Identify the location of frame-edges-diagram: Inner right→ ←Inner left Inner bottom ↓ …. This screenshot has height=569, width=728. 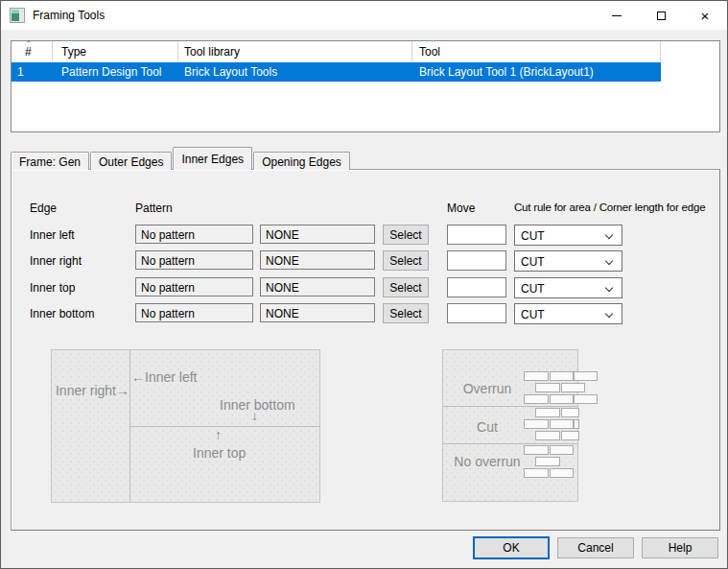
(186, 426).